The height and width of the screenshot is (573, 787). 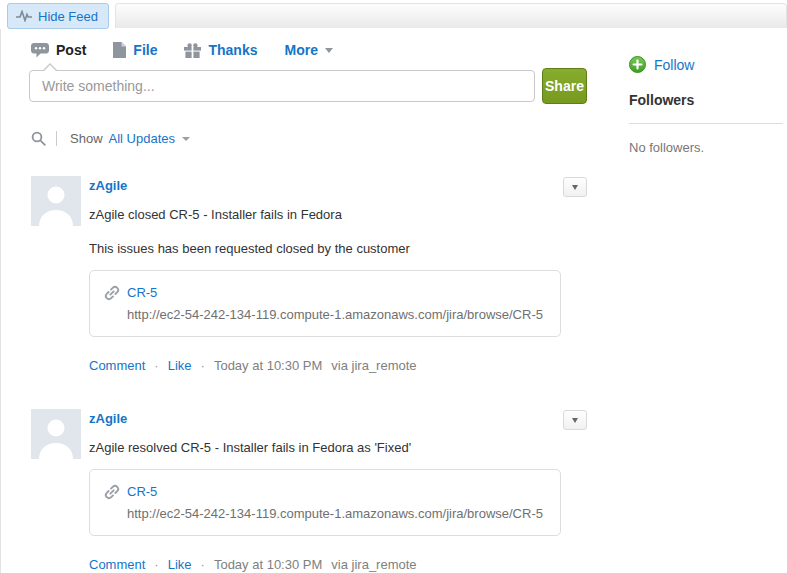 I want to click on tab-more: More, so click(x=308, y=50).